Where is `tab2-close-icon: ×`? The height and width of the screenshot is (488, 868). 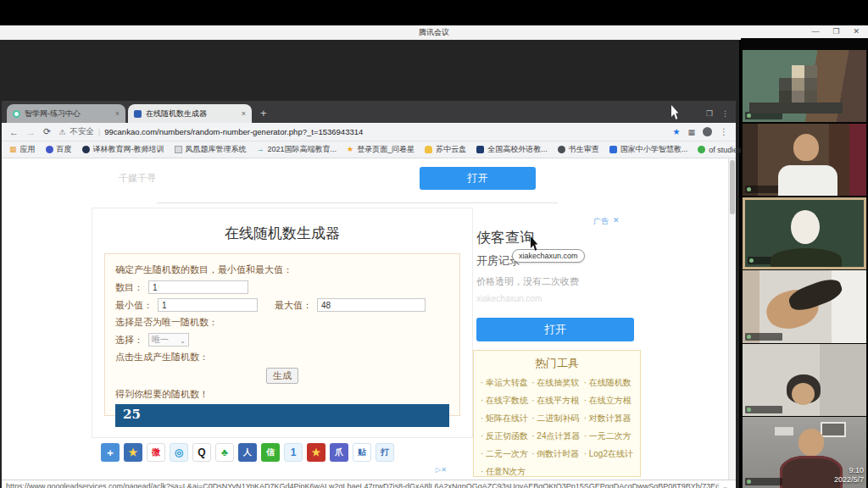 tab2-close-icon: × is located at coordinates (244, 114).